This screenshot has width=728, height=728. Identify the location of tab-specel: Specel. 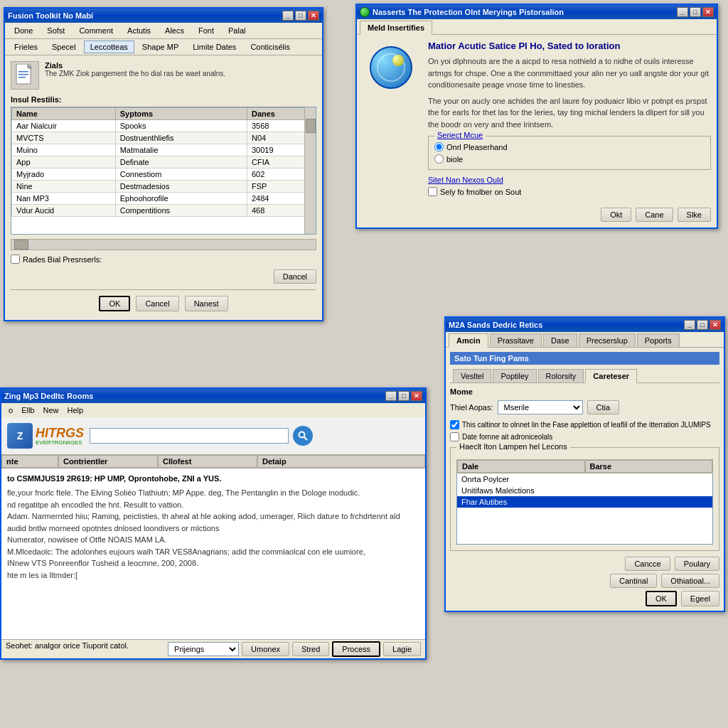
(64, 47).